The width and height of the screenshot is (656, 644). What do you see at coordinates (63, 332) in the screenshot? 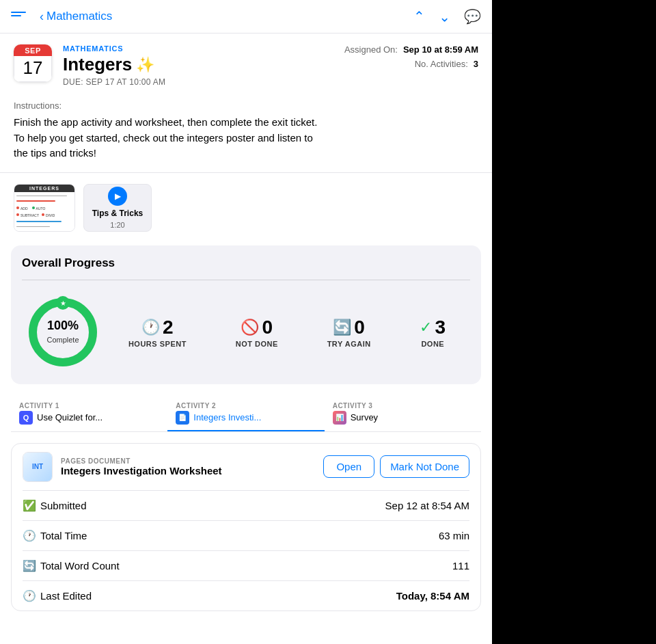
I see `donut-chart: ★ 100% Complete` at bounding box center [63, 332].